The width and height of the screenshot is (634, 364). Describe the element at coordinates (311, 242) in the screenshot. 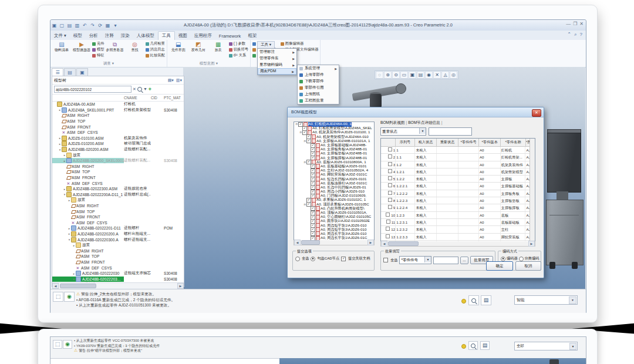

I see `scroll-thumb` at that location.